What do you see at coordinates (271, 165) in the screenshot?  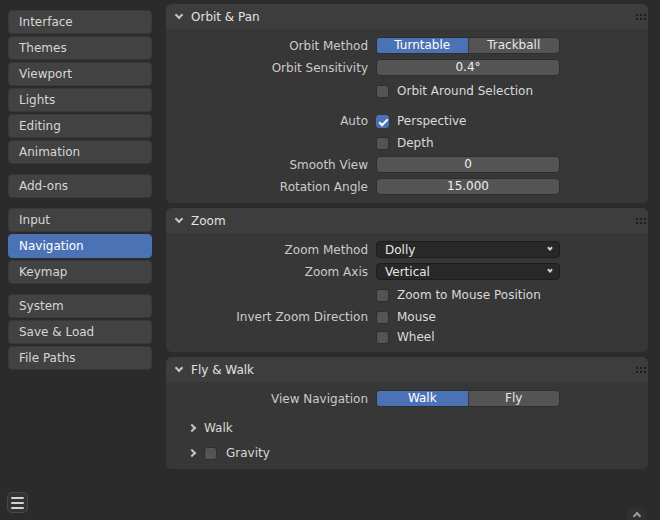 I see `smooth-view-label: Smooth View` at bounding box center [271, 165].